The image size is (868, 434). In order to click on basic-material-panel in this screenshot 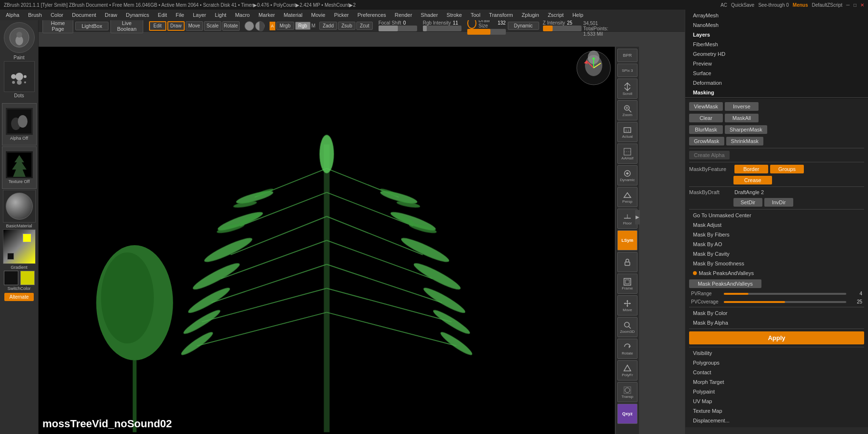, I will do `click(19, 206)`.